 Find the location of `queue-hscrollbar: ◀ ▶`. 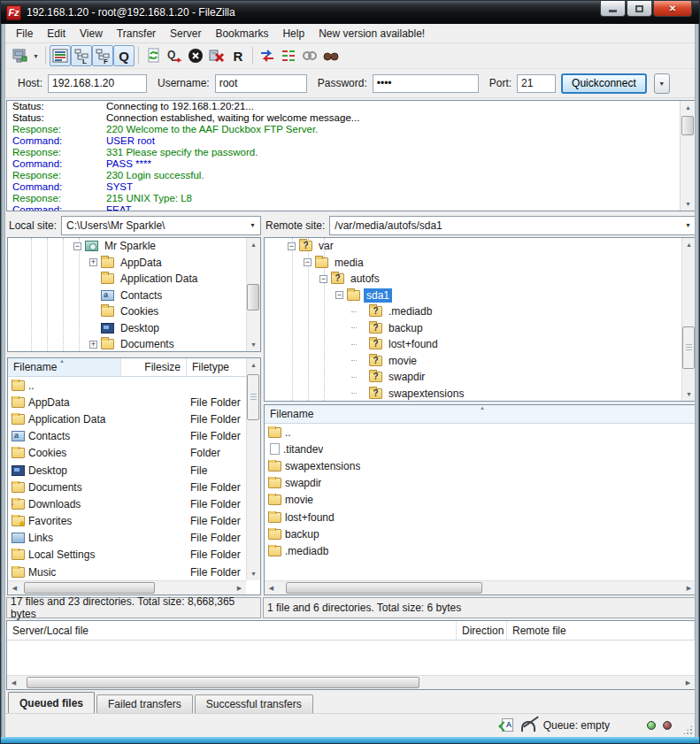

queue-hscrollbar: ◀ ▶ is located at coordinates (350, 682).